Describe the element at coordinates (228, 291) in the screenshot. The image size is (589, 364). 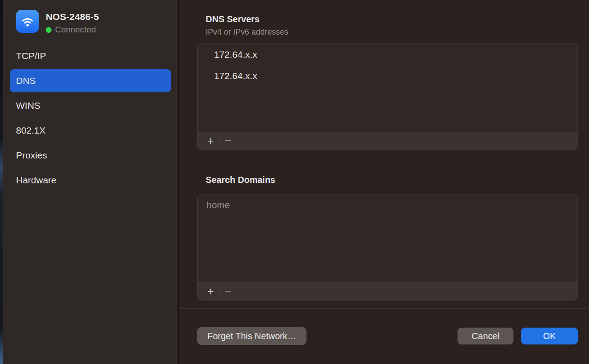
I see `search-domain-remove-button: −` at that location.